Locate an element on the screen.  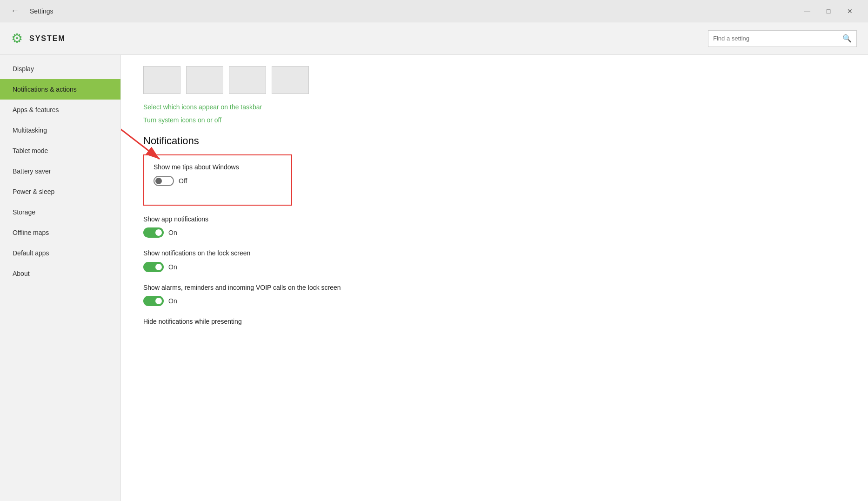
search-input is located at coordinates (778, 38).